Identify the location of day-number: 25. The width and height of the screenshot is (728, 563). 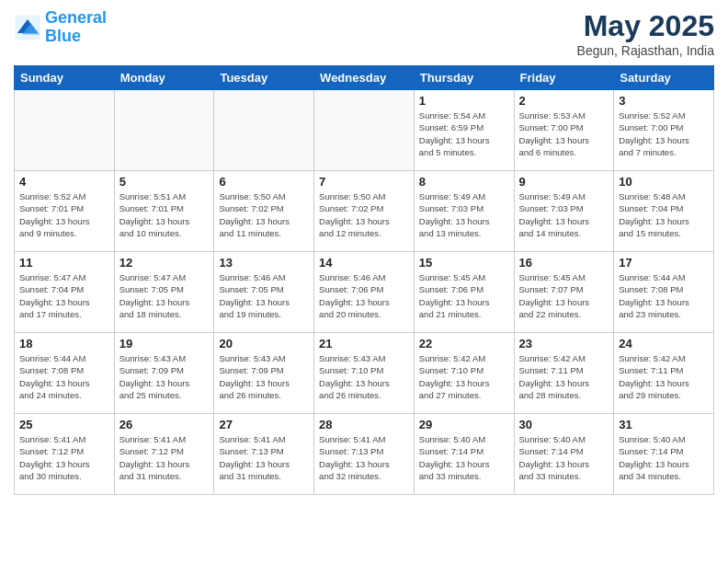
(64, 425).